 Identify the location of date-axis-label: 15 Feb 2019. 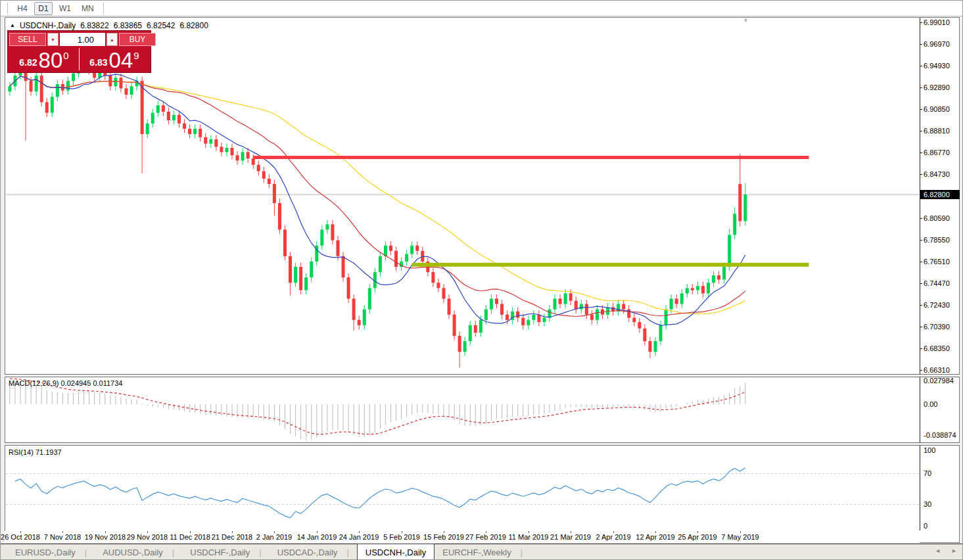
(444, 537).